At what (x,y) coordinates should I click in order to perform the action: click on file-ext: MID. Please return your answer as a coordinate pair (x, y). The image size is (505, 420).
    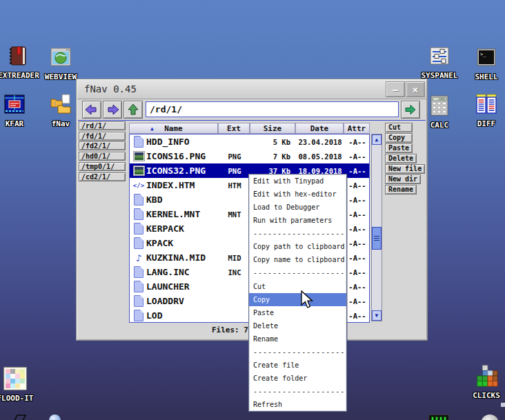
    Looking at the image, I should click on (235, 258).